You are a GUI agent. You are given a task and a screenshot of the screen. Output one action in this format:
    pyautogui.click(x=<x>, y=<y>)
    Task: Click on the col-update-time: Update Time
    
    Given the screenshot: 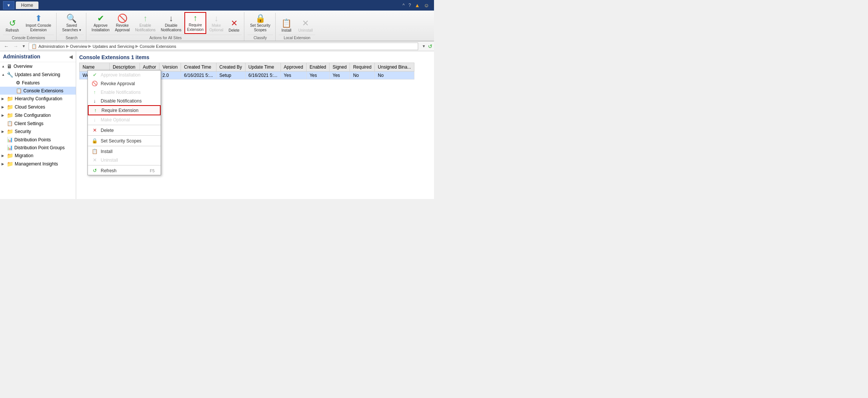 What is the action you would take?
    pyautogui.click(x=263, y=67)
    